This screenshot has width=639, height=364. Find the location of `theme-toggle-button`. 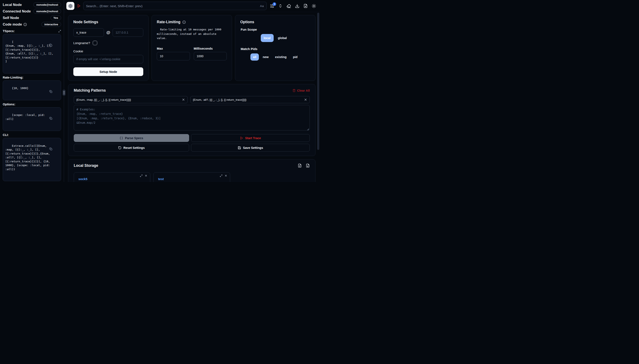

theme-toggle-button is located at coordinates (314, 6).